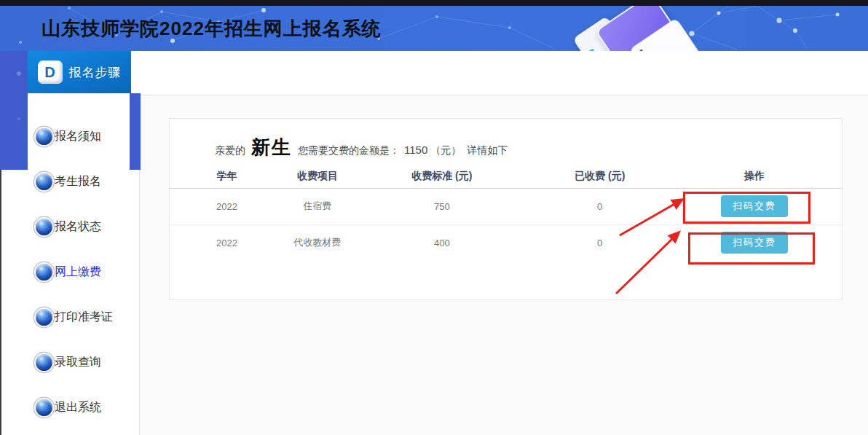 The image size is (868, 435). Describe the element at coordinates (754, 243) in the screenshot. I see `scan-pay-button-row2: 扫码交费` at that location.